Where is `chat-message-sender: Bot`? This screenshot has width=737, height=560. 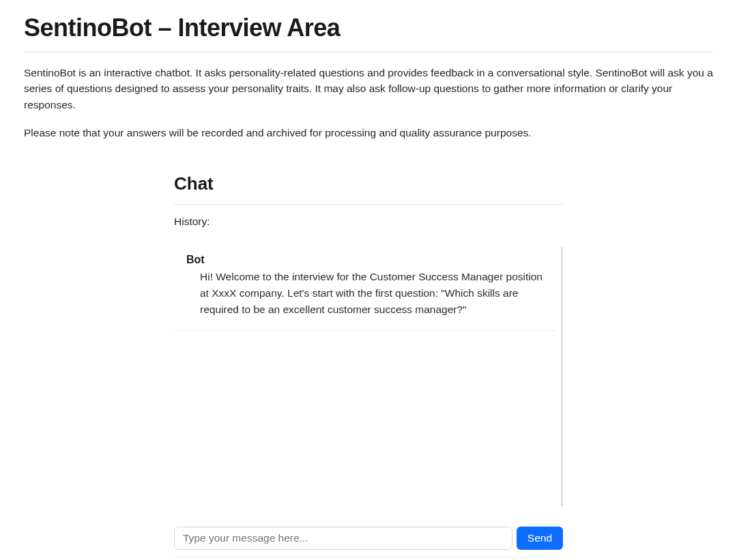 chat-message-sender: Bot is located at coordinates (365, 260).